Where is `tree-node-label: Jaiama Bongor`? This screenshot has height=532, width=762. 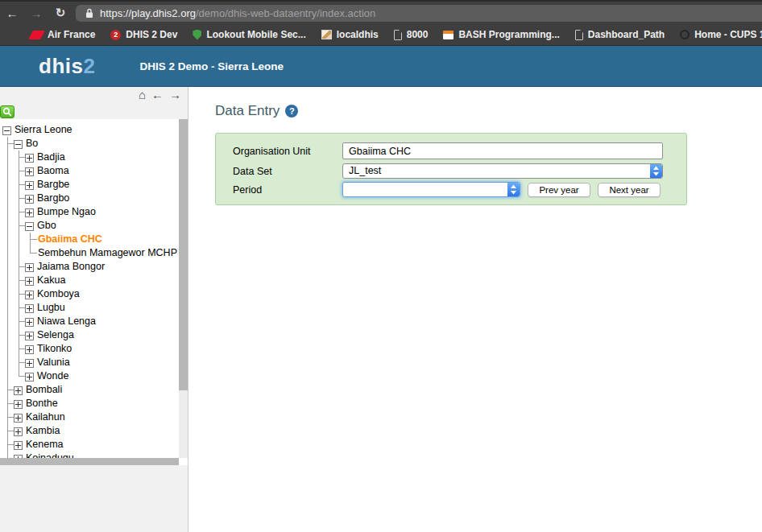
tree-node-label: Jaiama Bongor is located at coordinates (70, 267).